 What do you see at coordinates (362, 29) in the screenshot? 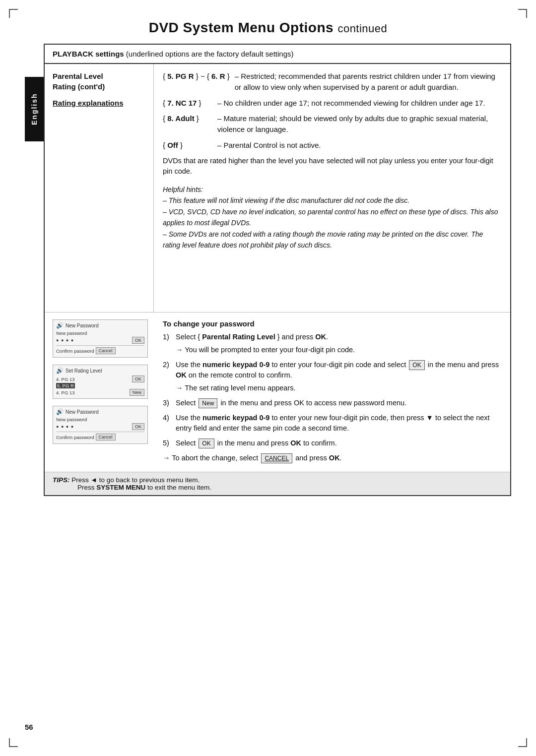
I see `title-continued: continued` at bounding box center [362, 29].